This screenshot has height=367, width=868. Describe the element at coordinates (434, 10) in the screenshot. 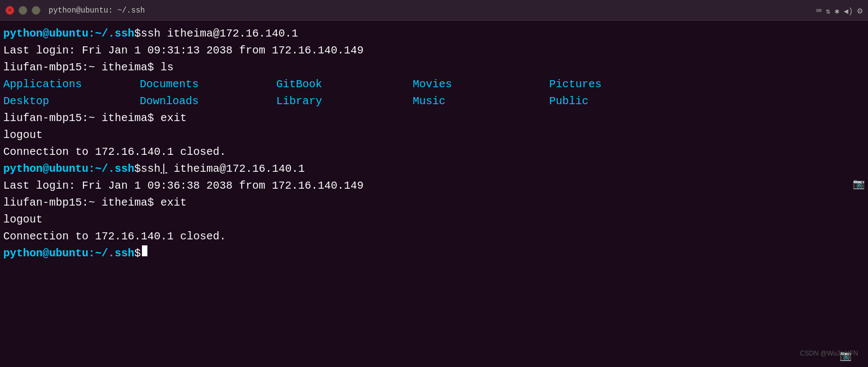

I see `title-bar: × python@ubuntu: ~/.ssh ⌨ ⇅ ✱ ◀) ⚙` at that location.